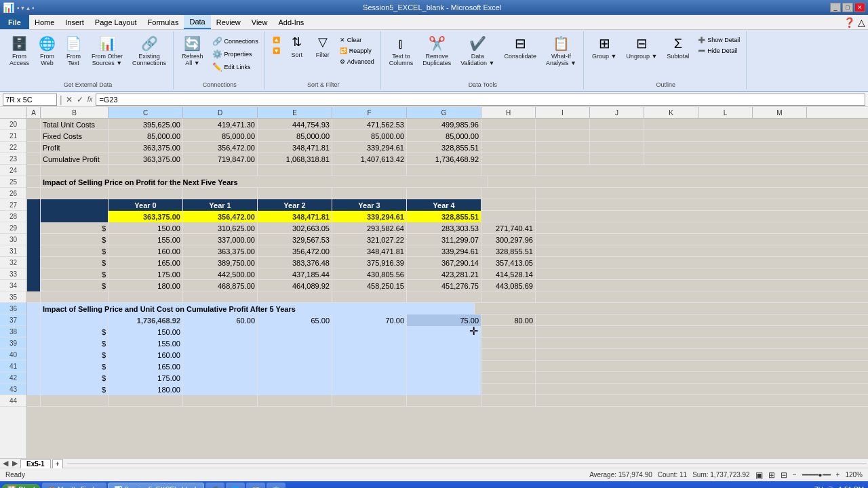 The width and height of the screenshot is (868, 488). What do you see at coordinates (146, 286) in the screenshot?
I see `cell-c34: 180.00` at bounding box center [146, 286].